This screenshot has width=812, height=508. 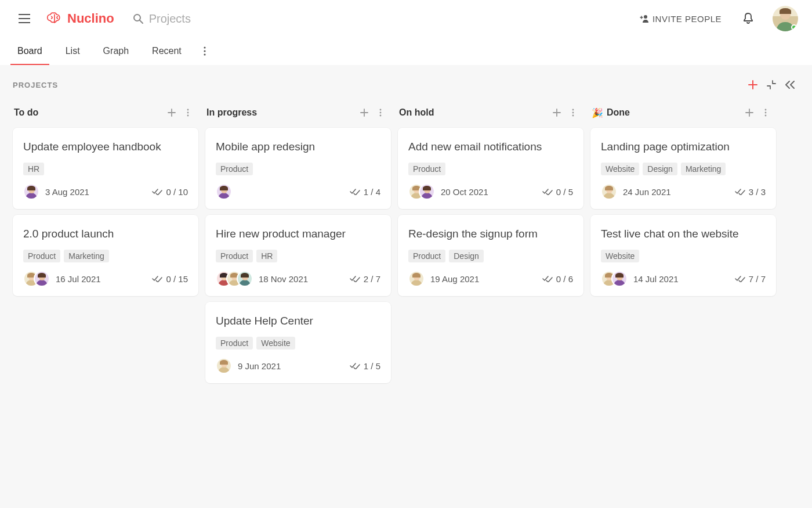 I want to click on board-card: Re-design the signup formProductDesign19…, so click(x=491, y=255).